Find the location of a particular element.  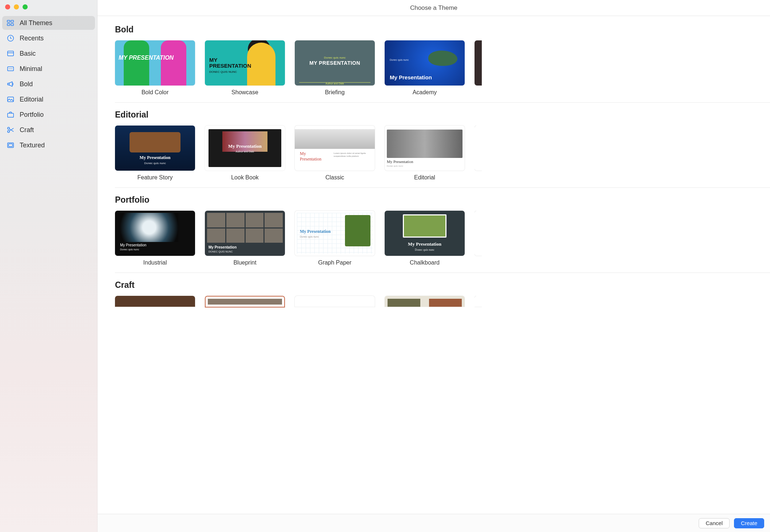

section-title: Editorial is located at coordinates (442, 115).